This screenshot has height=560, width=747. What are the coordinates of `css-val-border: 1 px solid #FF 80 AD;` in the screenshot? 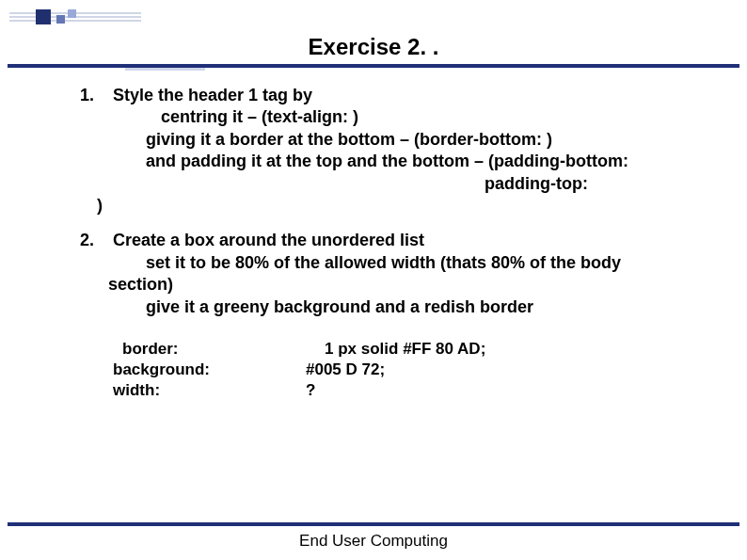 It's located at (405, 349).